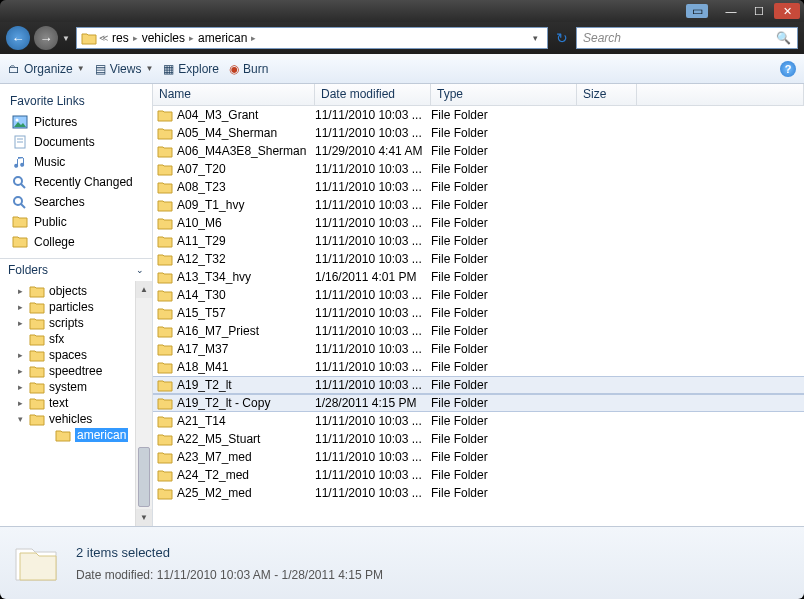 The image size is (804, 599). I want to click on file-row: A19_T2_lt11/11/2010 10:03 ...File Folder, so click(478, 385).